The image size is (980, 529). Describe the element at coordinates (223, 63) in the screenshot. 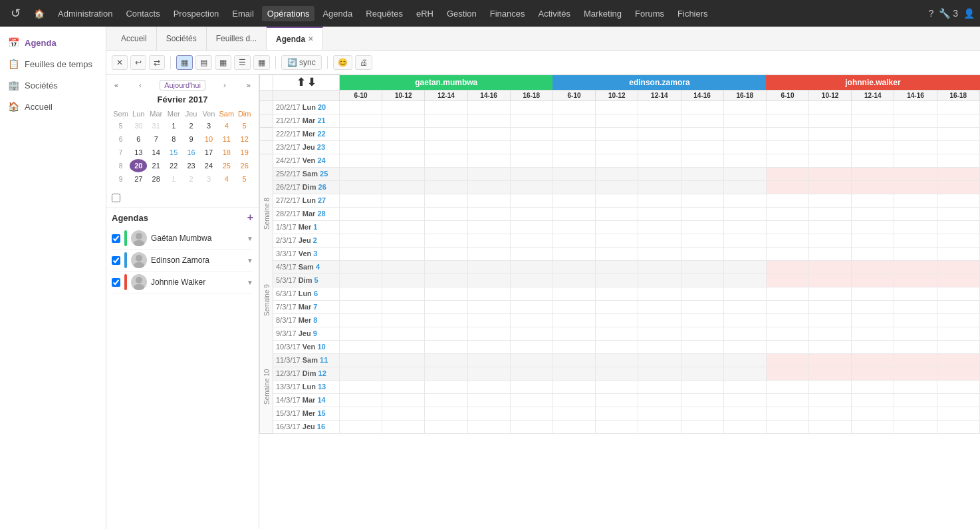

I see `view-month-button: ▦` at that location.